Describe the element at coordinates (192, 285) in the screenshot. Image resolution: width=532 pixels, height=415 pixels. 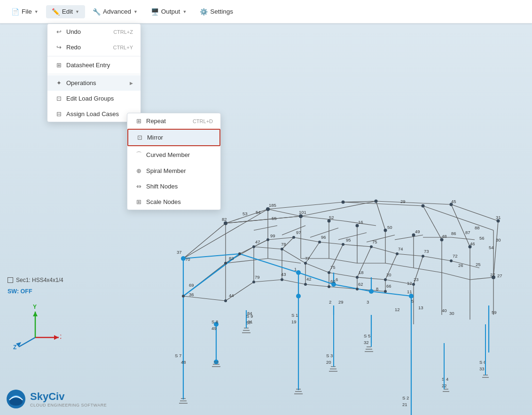
I see `svg-text: 69` at that location.